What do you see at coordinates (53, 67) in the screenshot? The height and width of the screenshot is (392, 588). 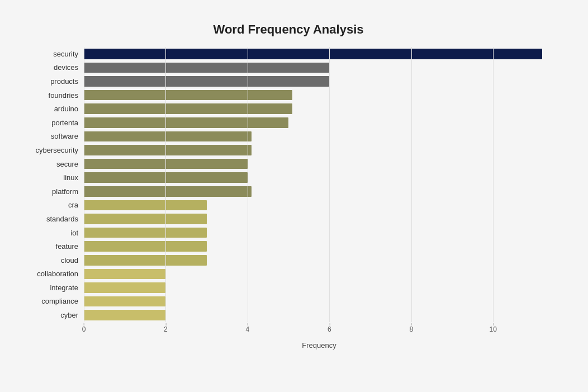 I see `bar-label: devices` at bounding box center [53, 67].